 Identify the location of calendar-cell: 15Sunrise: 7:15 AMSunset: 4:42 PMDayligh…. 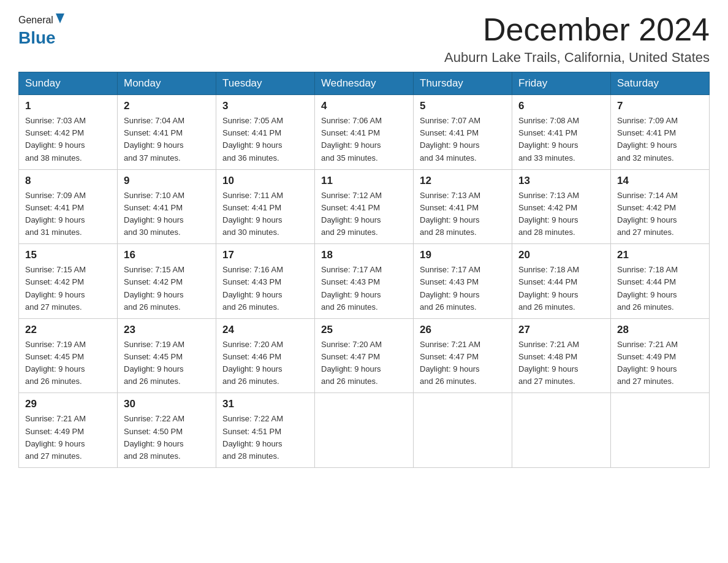
(69, 282).